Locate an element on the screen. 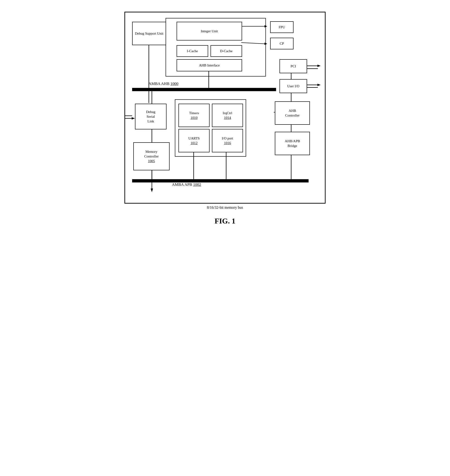 Image resolution: width=450 pixels, height=476 pixels. apb-bus-label: AMBA APB 1002 is located at coordinates (187, 185).